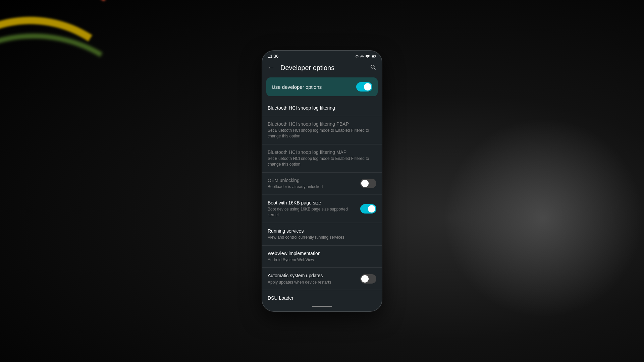 The width and height of the screenshot is (644, 362). I want to click on back-button: ←, so click(271, 68).